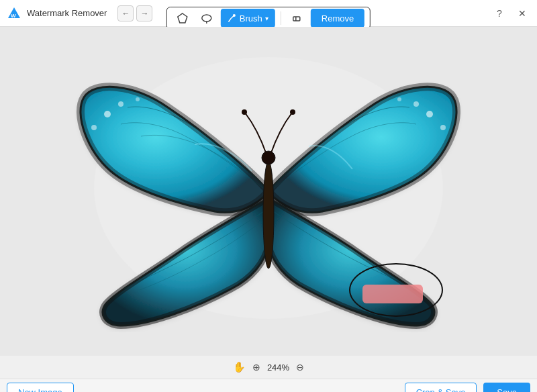 This screenshot has height=392, width=537. I want to click on save-button: Save, so click(507, 387).